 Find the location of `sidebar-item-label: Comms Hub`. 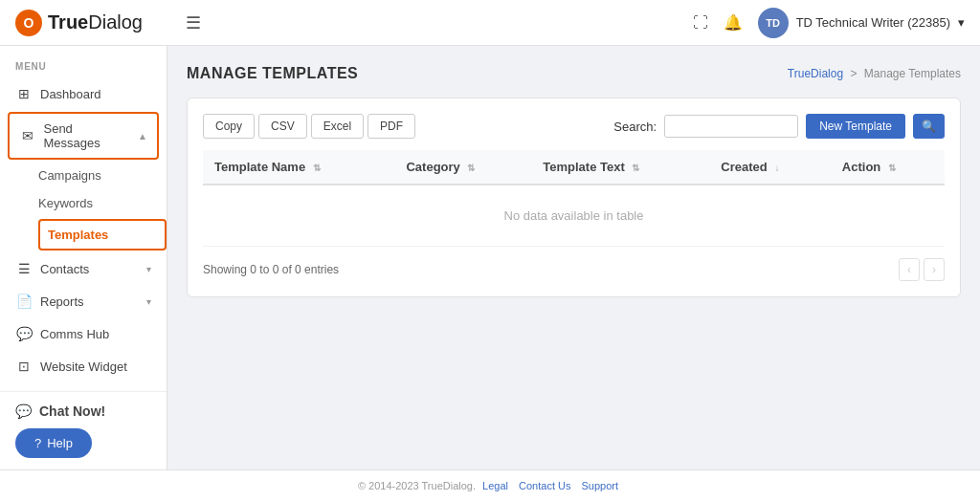

sidebar-item-label: Comms Hub is located at coordinates (75, 335).